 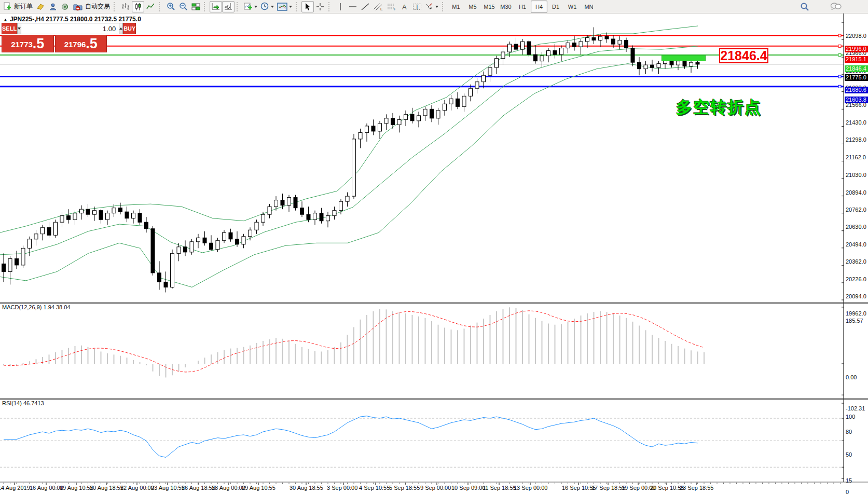 What do you see at coordinates (36, 307) in the screenshot?
I see `macd-label: MACD(12,26,9) 1.94 38.04` at bounding box center [36, 307].